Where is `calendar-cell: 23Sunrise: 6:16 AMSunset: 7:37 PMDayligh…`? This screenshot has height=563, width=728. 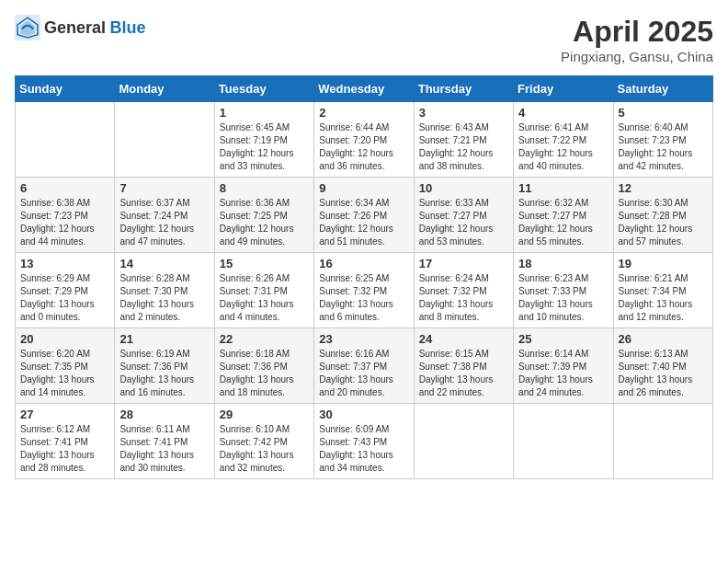 calendar-cell: 23Sunrise: 6:16 AMSunset: 7:37 PMDayligh… is located at coordinates (364, 366).